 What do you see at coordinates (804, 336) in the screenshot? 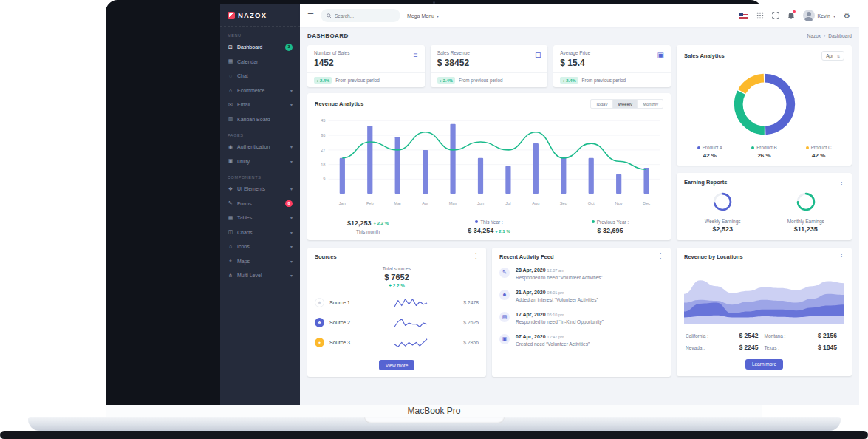
I see `location-stat: Montana : $ 2156` at bounding box center [804, 336].